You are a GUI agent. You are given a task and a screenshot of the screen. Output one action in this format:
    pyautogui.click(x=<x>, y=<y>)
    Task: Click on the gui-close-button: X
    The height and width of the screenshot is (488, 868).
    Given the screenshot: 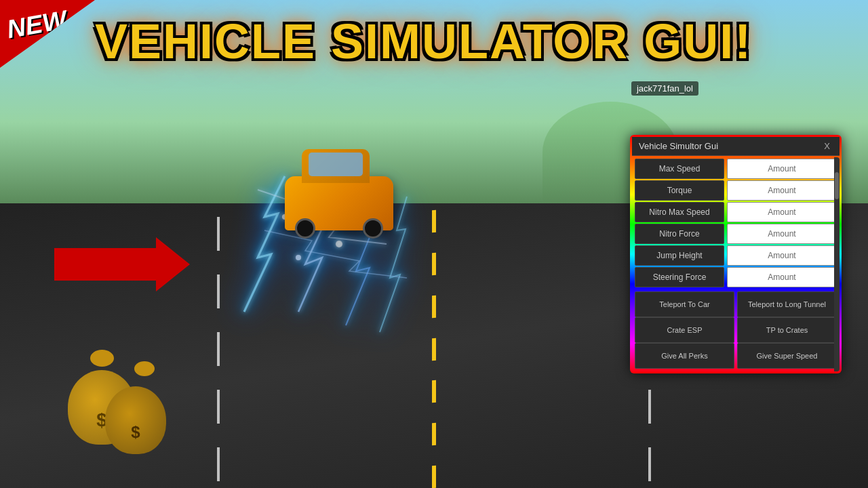 What is the action you would take?
    pyautogui.click(x=827, y=146)
    